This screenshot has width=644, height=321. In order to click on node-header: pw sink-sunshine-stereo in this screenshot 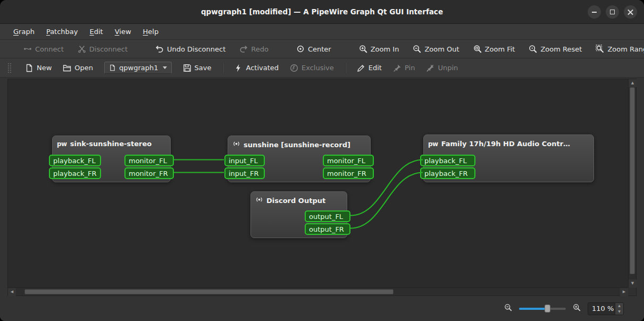, I will do `click(112, 142)`.